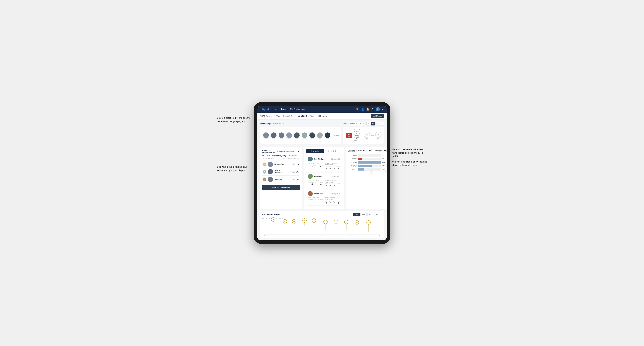 The height and width of the screenshot is (346, 644). What do you see at coordinates (281, 178) in the screenshot?
I see `practice-leaderboards-panel: Practice Leaderboards PUTT Must Make Put…` at bounding box center [281, 178].